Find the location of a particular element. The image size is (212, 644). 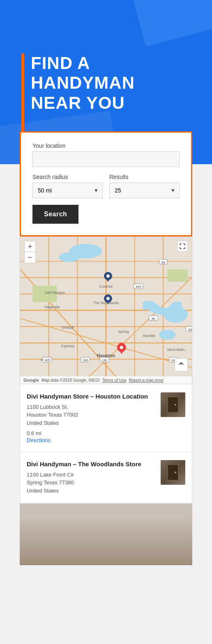

map-zoom-controls: + − is located at coordinates (30, 252).